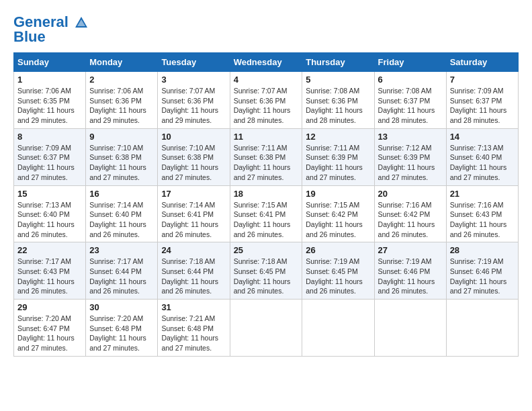 The width and height of the screenshot is (532, 411). I want to click on calendar-week-5: 29 Sunrise: 7:20 AMSunset: 6:47 PMDaylig…, so click(266, 328).